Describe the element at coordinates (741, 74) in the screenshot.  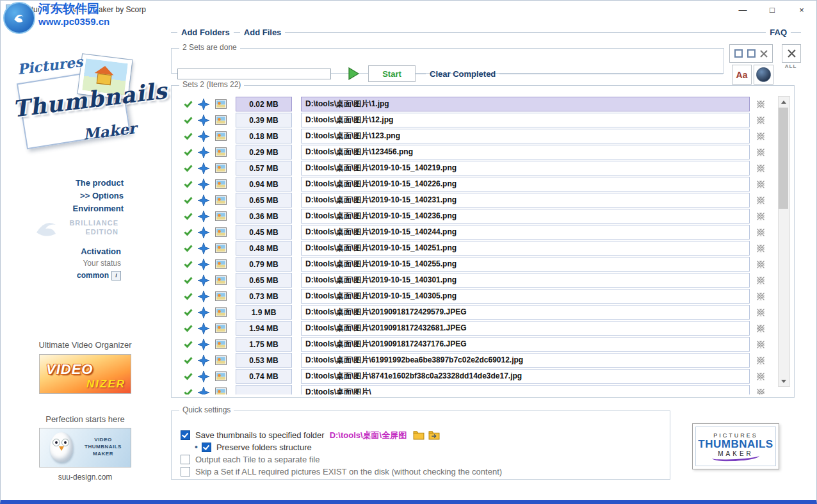
I see `font-button: Aa` at that location.